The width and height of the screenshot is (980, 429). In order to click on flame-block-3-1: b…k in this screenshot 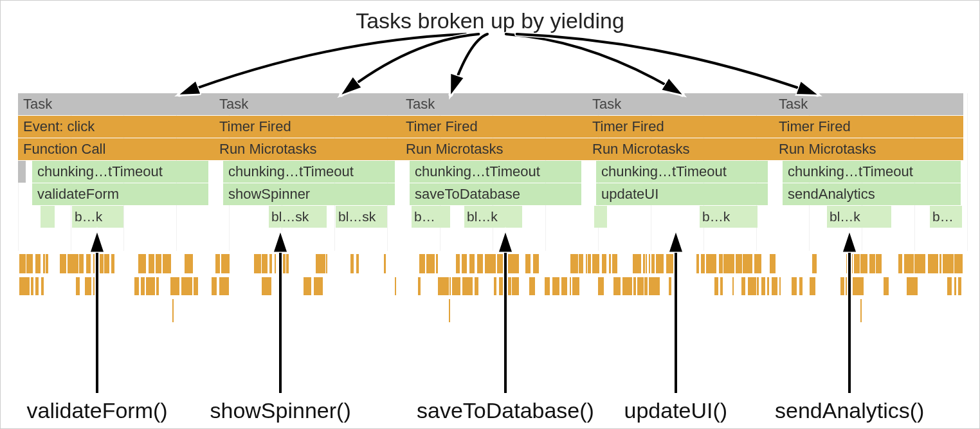, I will do `click(729, 217)`.